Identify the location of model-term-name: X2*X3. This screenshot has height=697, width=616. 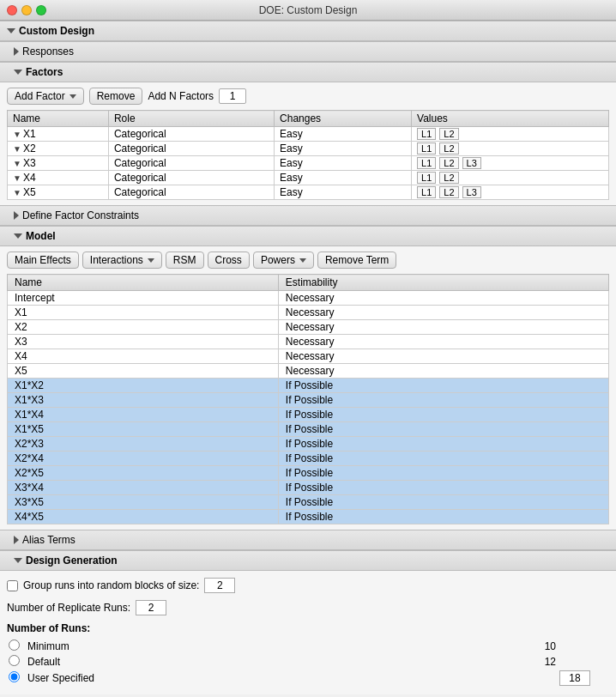
(143, 445).